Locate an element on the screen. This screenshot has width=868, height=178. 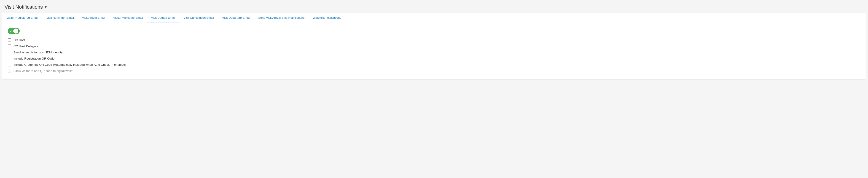
tab-visitor-registered: Visitor Registered Email is located at coordinates (22, 18).